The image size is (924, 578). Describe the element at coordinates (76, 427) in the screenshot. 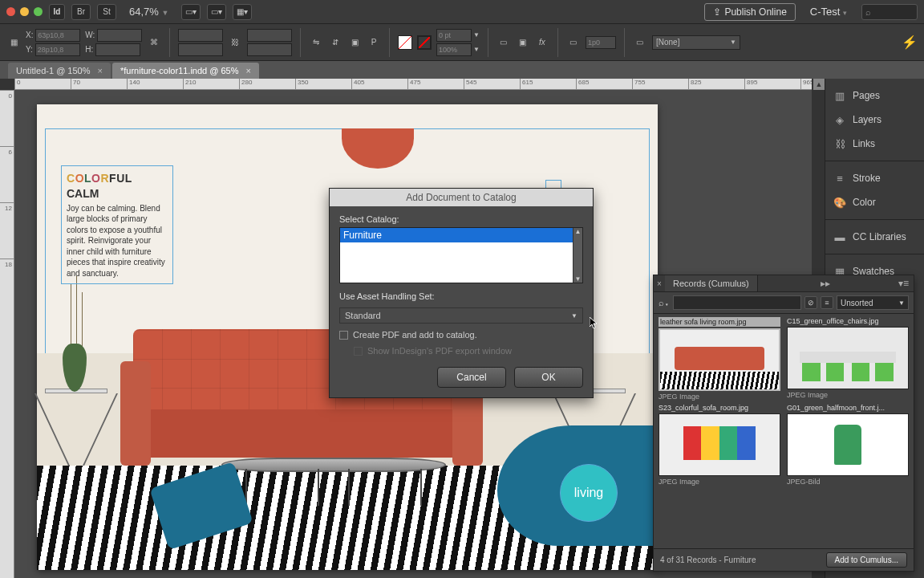

I see `side-table-left` at that location.